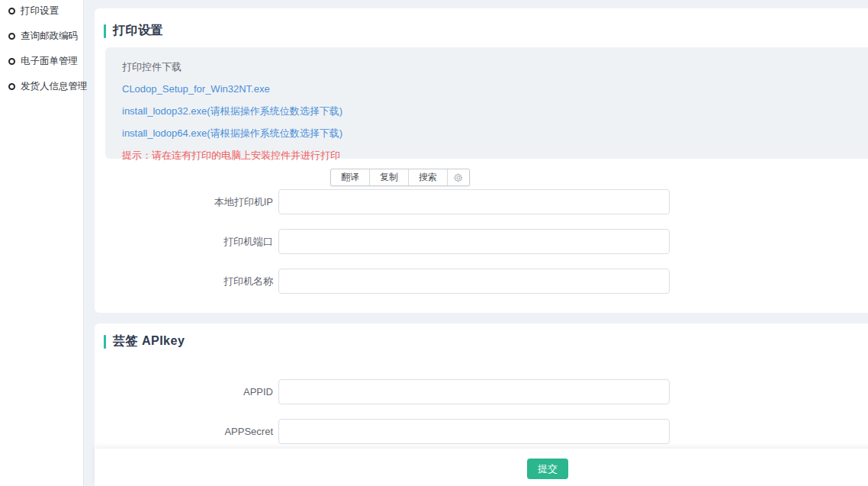 The image size is (868, 486). Describe the element at coordinates (495, 89) in the screenshot. I see `download-link-clodop: CLodop_Setup_for_Win32NT.exe` at that location.